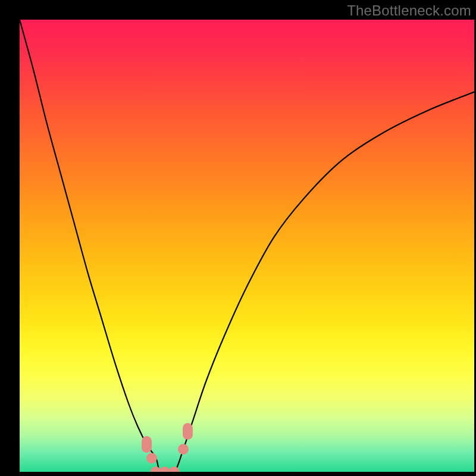  Describe the element at coordinates (409, 11) in the screenshot. I see `watermark-text: TheBottleneck.com` at that location.